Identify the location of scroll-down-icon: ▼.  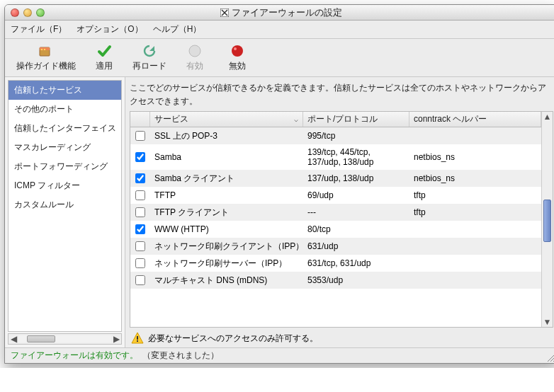
(547, 322).